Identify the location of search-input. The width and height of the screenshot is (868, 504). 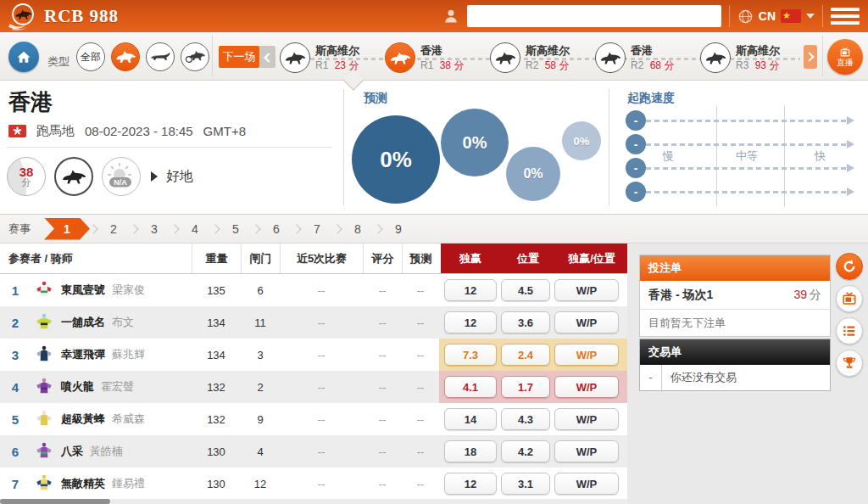
(594, 16).